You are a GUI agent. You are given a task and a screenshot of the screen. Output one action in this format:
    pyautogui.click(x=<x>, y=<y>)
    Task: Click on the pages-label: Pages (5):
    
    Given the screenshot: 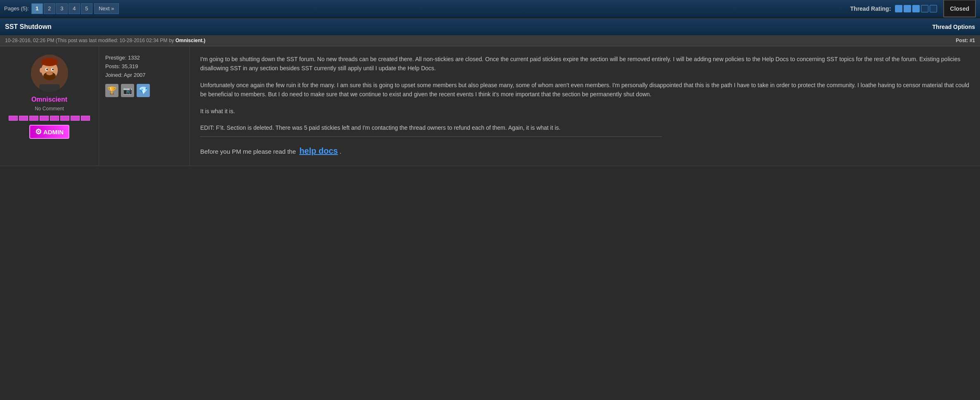 What is the action you would take?
    pyautogui.click(x=17, y=8)
    